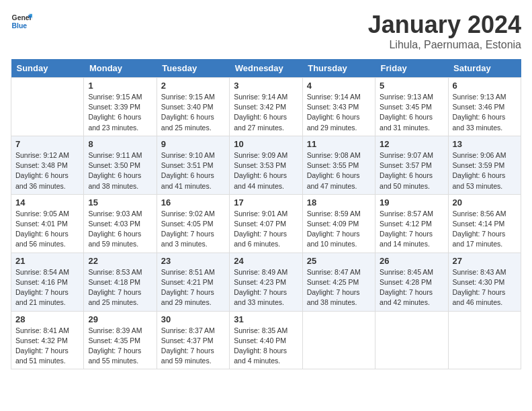 This screenshot has width=532, height=411. I want to click on day-info: Sunrise: 8:39 AM Sunset: 4:35 PM Dayligh…, so click(120, 347).